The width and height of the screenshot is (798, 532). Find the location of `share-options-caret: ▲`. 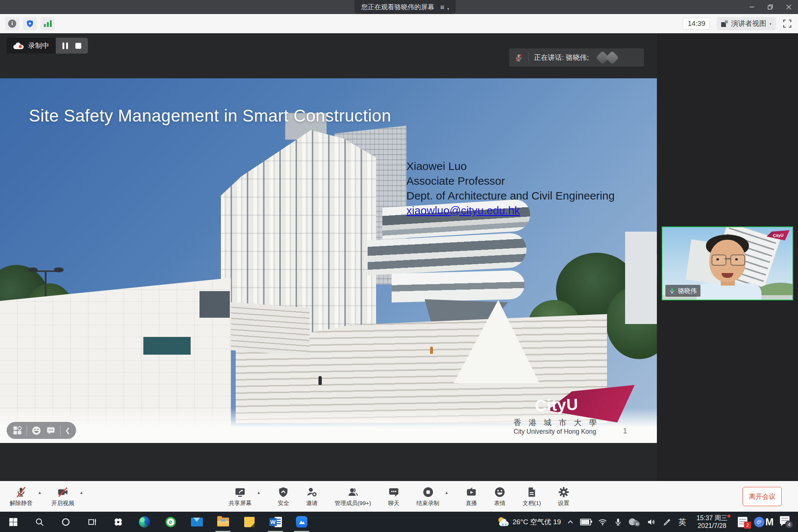

share-options-caret: ▲ is located at coordinates (259, 492).